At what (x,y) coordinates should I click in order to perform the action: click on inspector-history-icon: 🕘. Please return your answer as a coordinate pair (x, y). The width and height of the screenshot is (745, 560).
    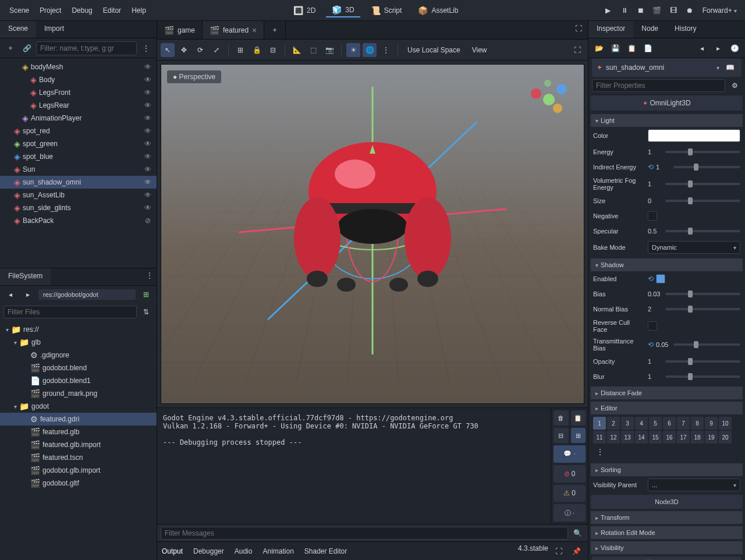
    Looking at the image, I should click on (735, 48).